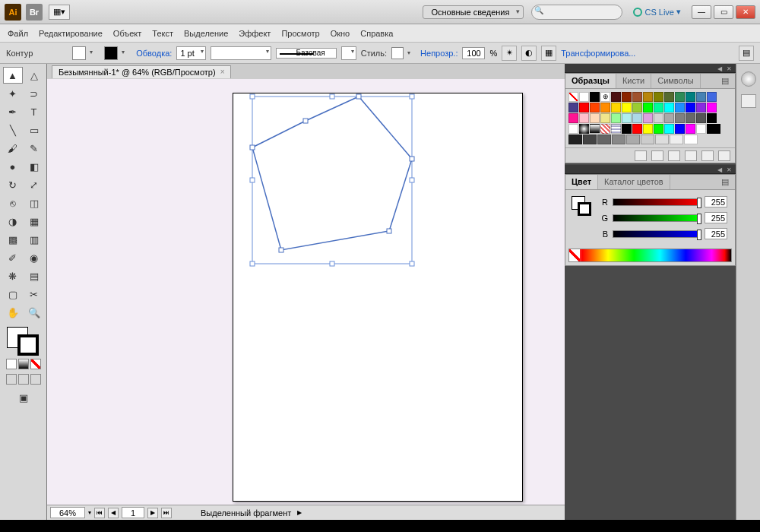 The height and width of the screenshot is (532, 760). Describe the element at coordinates (644, 119) in the screenshot. I see `swatches-grid: ⊕` at that location.